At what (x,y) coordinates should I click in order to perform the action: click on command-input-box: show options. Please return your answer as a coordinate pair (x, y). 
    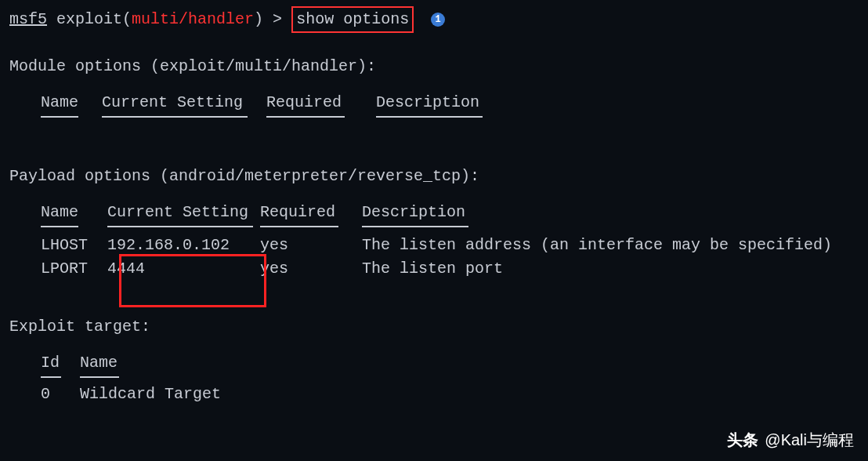
    Looking at the image, I should click on (353, 20).